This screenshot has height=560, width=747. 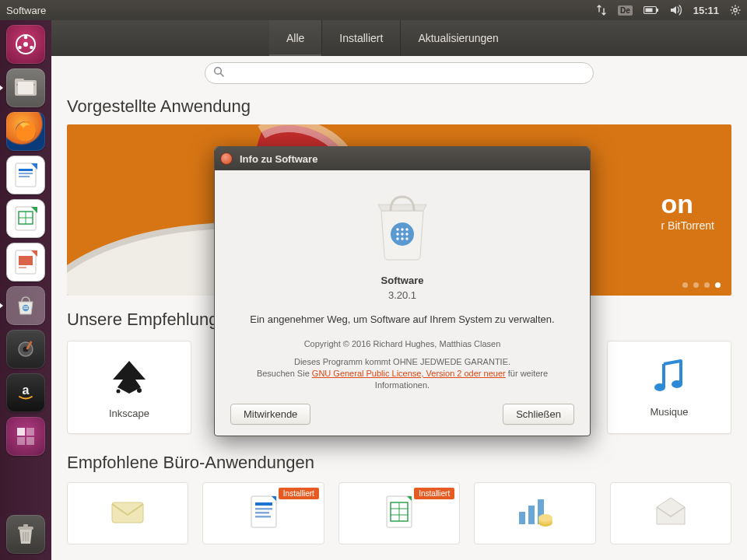 I want to click on dialog-app-name: Software, so click(x=402, y=280).